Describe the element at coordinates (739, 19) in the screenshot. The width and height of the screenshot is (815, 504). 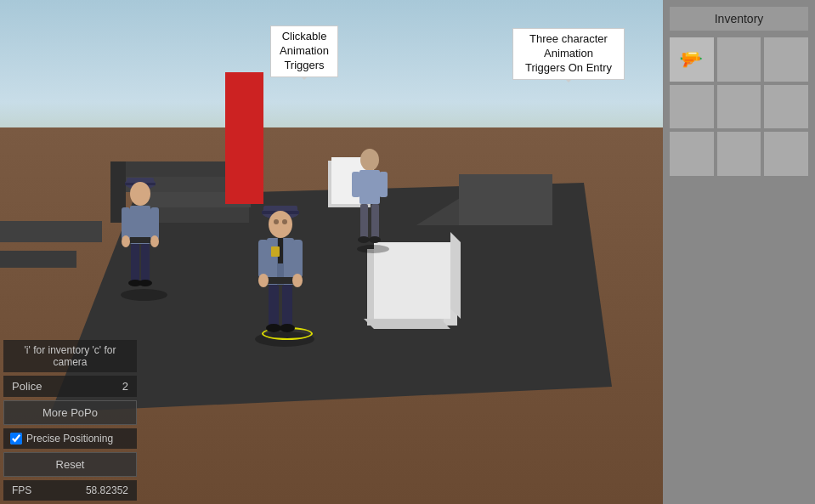
I see `inventory-title: Inventory` at that location.